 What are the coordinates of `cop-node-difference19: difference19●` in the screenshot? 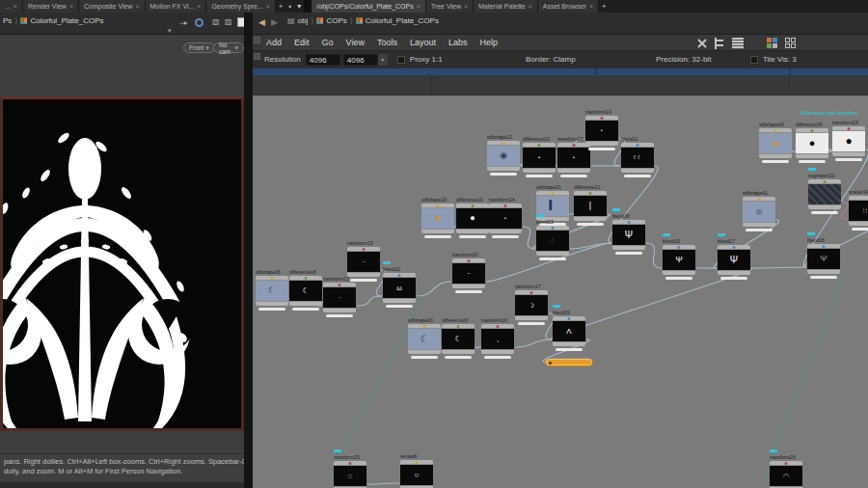 It's located at (473, 221).